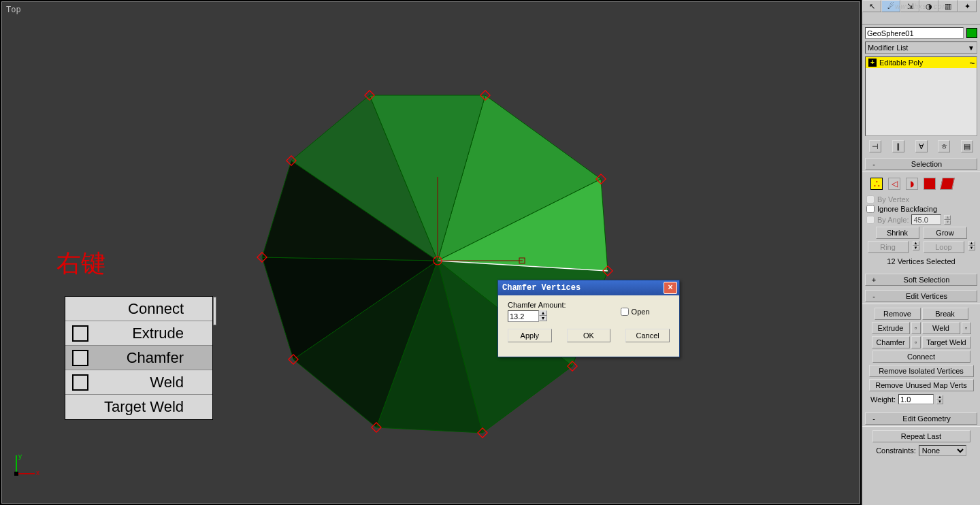  What do you see at coordinates (898, 314) in the screenshot?
I see `remove-button: Remove` at bounding box center [898, 314].